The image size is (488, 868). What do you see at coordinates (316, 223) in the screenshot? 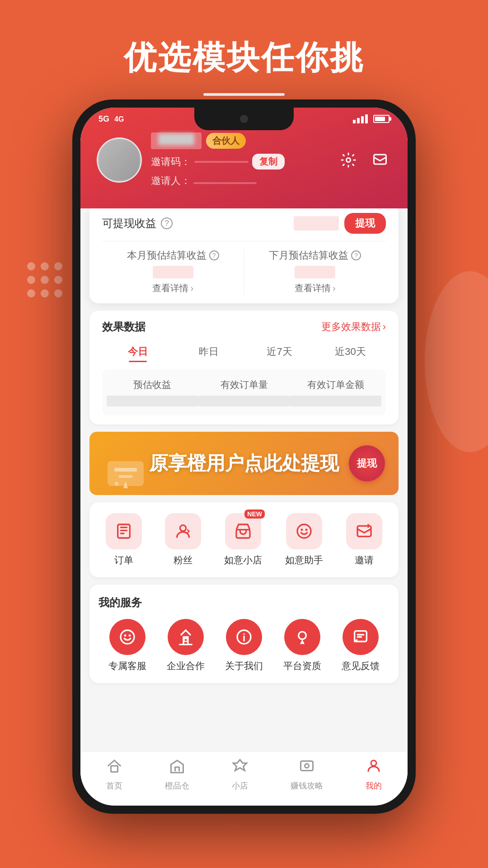
I see `earnings-amount-value` at bounding box center [316, 223].